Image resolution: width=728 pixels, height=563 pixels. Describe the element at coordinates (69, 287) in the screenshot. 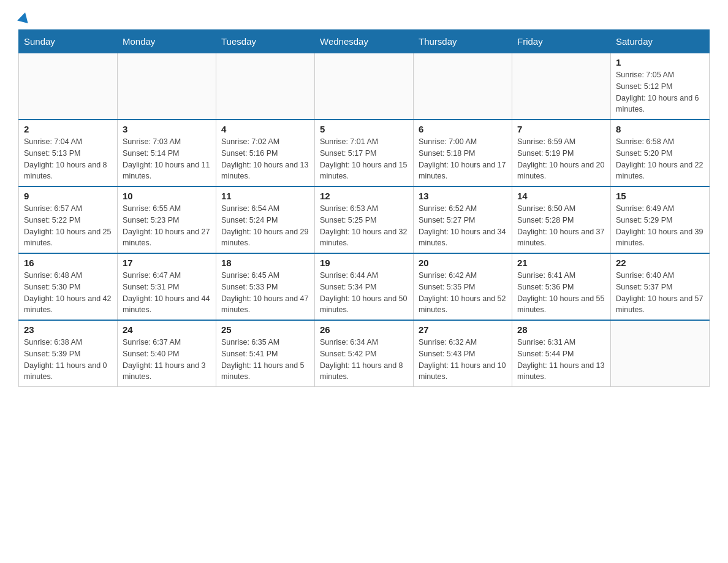

I see `table-row: 16Sunrise: 6:48 AMSunset: 5:30 PMDayligh…` at that location.